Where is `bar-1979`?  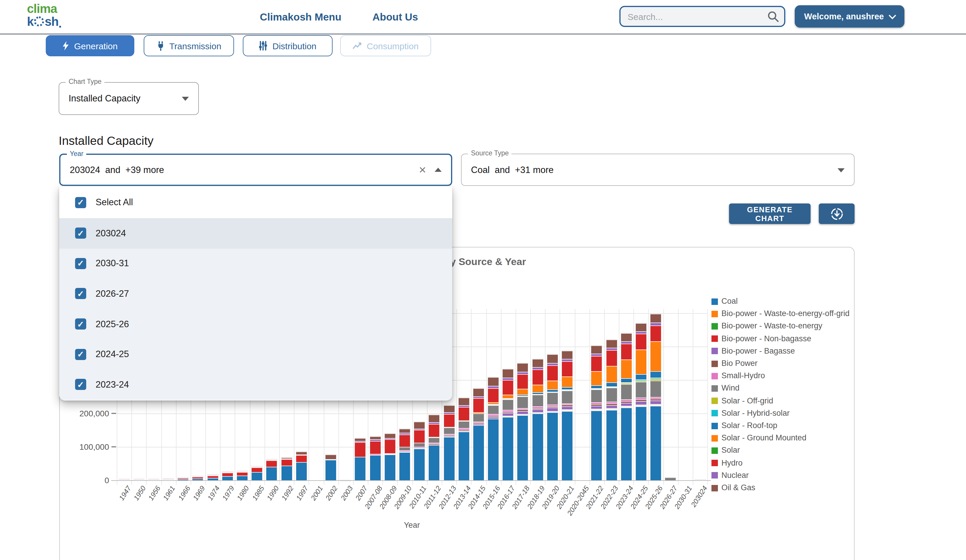
bar-1979 is located at coordinates (228, 476).